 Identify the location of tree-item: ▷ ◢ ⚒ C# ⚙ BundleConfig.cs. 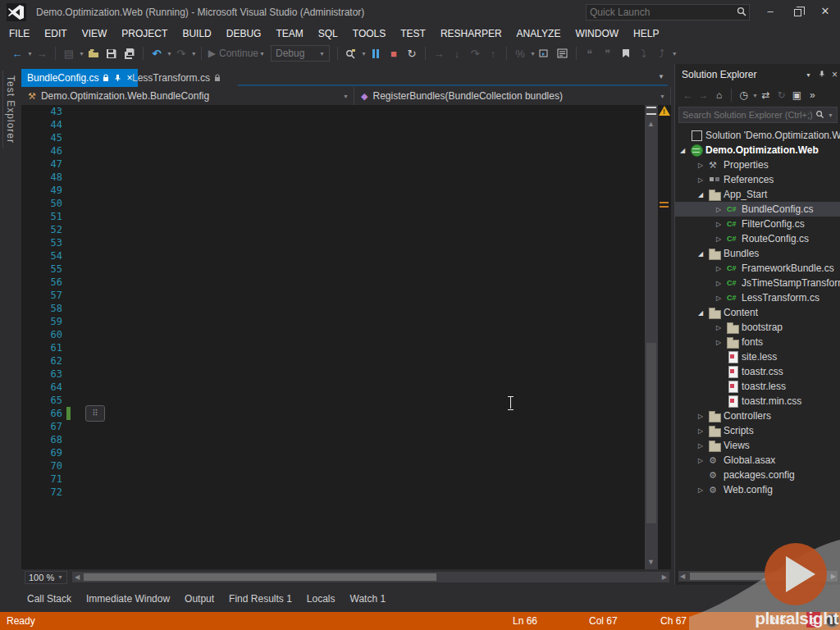
(758, 209).